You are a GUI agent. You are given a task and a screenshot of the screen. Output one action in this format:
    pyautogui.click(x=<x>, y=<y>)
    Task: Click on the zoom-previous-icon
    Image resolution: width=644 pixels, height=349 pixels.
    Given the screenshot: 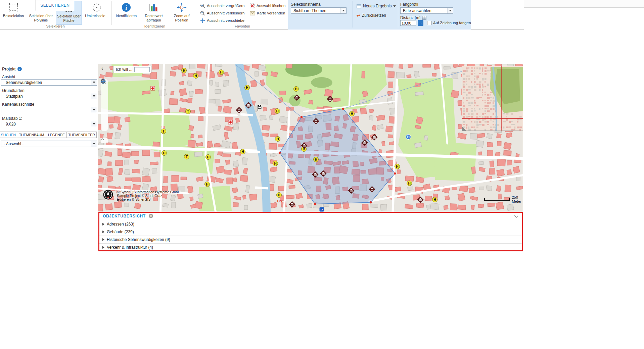 What is the action you would take?
    pyautogui.click(x=104, y=112)
    